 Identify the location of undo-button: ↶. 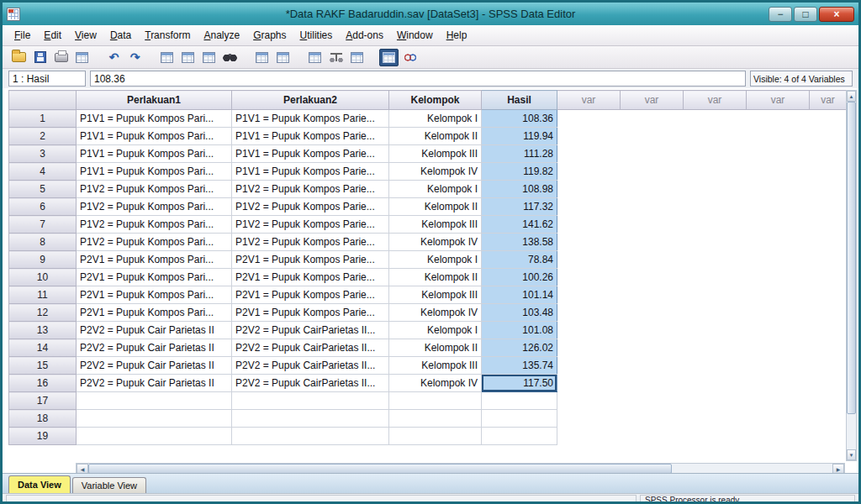
(114, 57).